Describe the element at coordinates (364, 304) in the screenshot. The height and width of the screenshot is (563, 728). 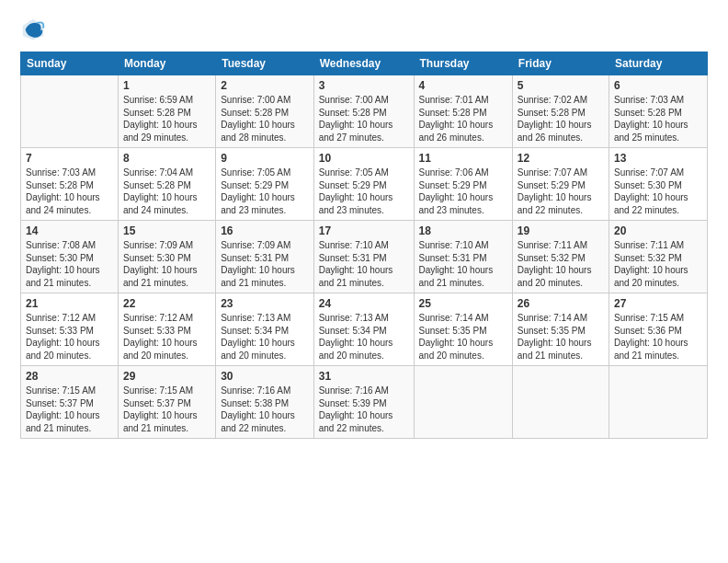
I see `day-number: 24` at that location.